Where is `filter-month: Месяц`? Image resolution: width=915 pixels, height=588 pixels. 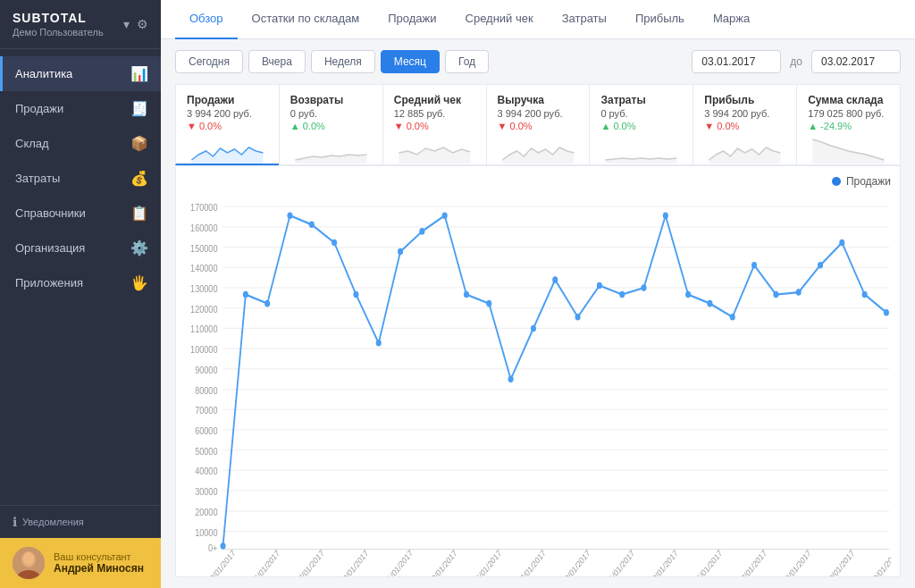
filter-month: Месяц is located at coordinates (410, 62).